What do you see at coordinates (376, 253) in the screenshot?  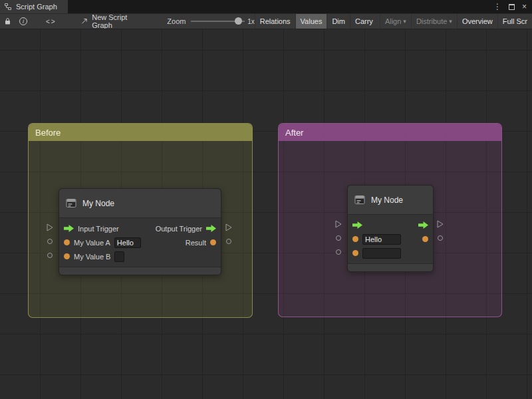 I see `value-b-port` at bounding box center [376, 253].